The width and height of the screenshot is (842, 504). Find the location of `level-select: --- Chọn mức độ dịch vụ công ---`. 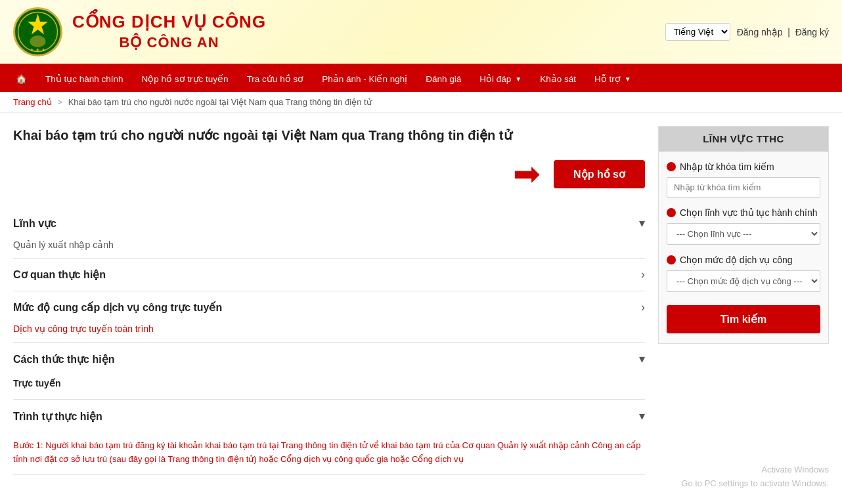

level-select: --- Chọn mức độ dịch vụ công --- is located at coordinates (743, 281).